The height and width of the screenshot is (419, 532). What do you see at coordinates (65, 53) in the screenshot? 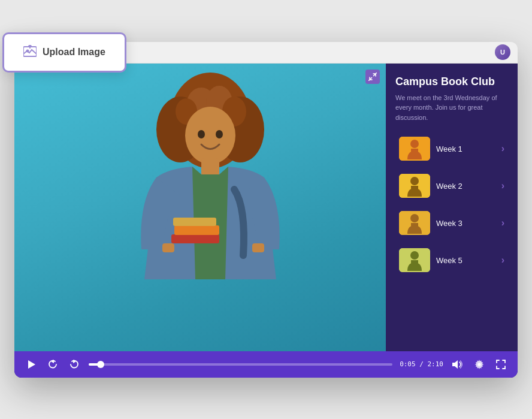
I see `upload-image-button: Upload Image` at bounding box center [65, 53].